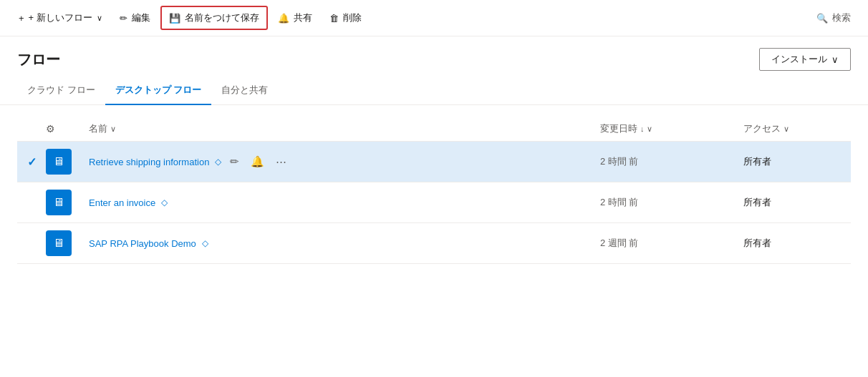 This screenshot has width=868, height=377. What do you see at coordinates (344, 129) in the screenshot?
I see `header-name: 名前 ∨` at bounding box center [344, 129].